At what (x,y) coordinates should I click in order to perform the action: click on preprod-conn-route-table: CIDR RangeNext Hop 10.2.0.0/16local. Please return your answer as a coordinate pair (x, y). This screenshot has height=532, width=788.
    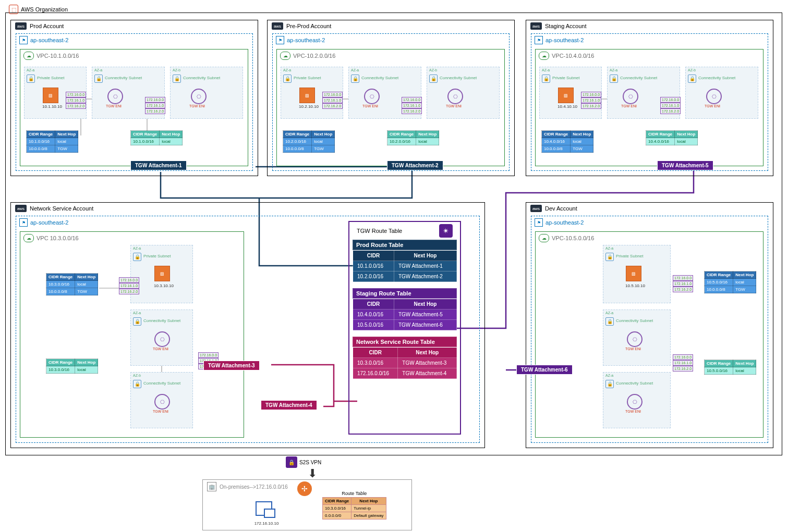
    Looking at the image, I should click on (413, 138).